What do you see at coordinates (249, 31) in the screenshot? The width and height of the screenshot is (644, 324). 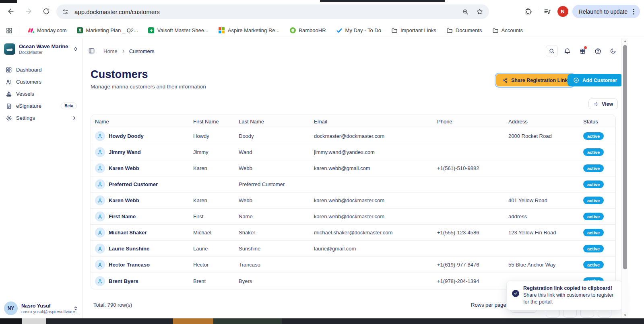 I see `bookmark-aspire-marketing: Aspire Marketing Re...` at bounding box center [249, 31].